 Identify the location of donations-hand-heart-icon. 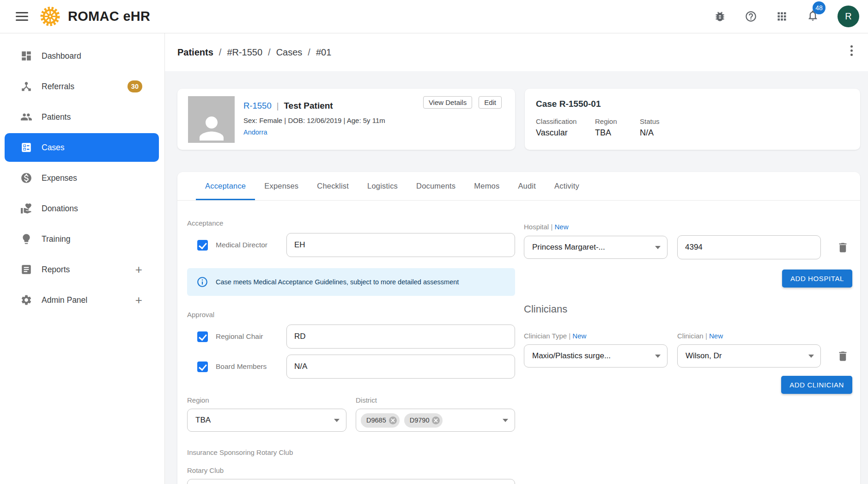
(26, 208).